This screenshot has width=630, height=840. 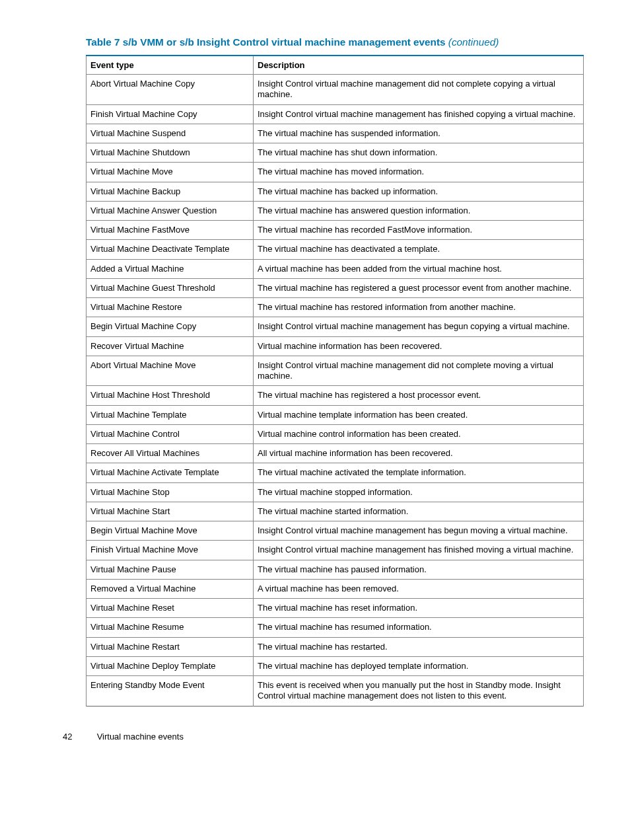 What do you see at coordinates (170, 250) in the screenshot?
I see `cell-event-type: Virtual Machine Deactivate Template` at bounding box center [170, 250].